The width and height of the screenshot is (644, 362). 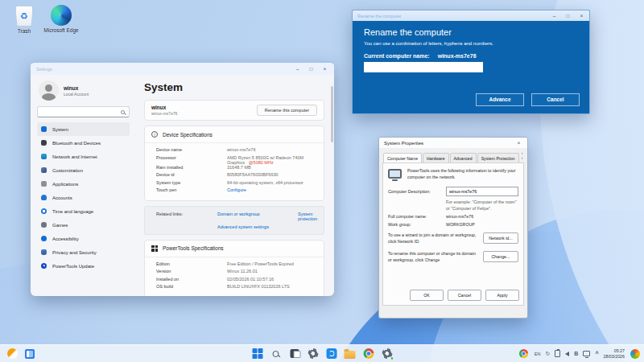 I want to click on applications-icon, so click(x=43, y=183).